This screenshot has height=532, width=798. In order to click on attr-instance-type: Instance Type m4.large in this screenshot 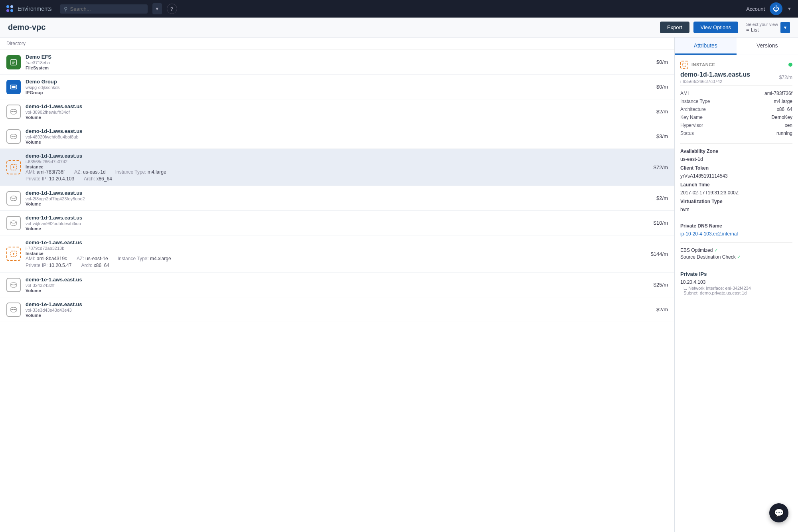, I will do `click(737, 101)`.